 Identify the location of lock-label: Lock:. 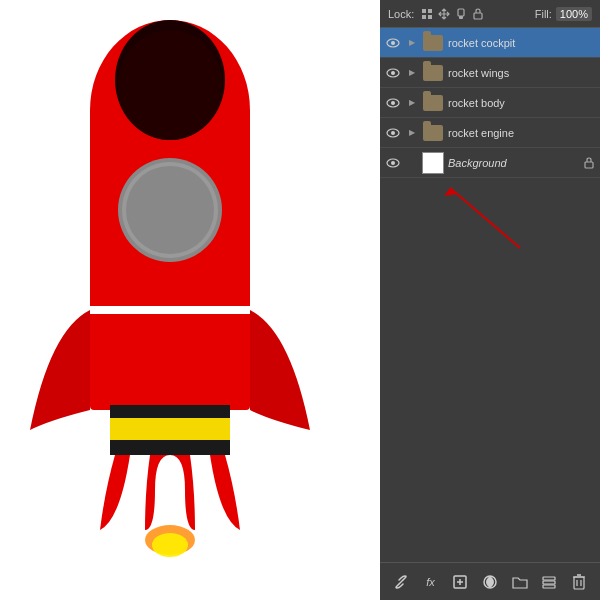
(401, 14).